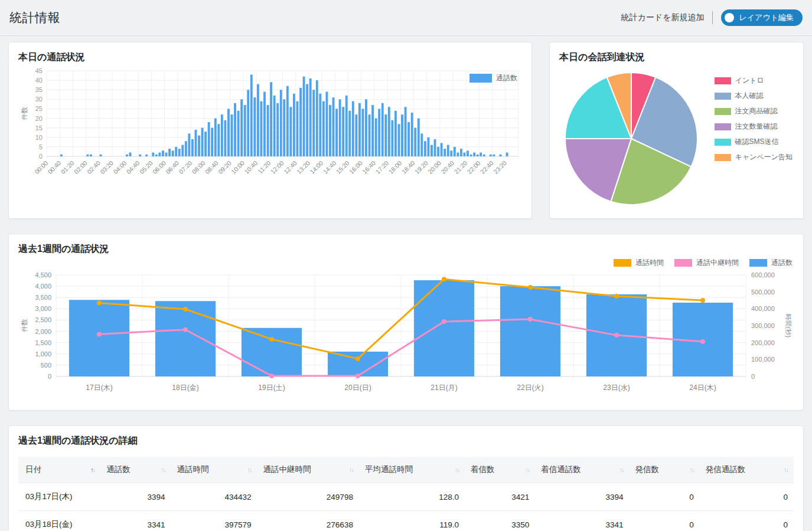  Describe the element at coordinates (136, 497) in the screenshot. I see `value-cell: 3394` at that location.